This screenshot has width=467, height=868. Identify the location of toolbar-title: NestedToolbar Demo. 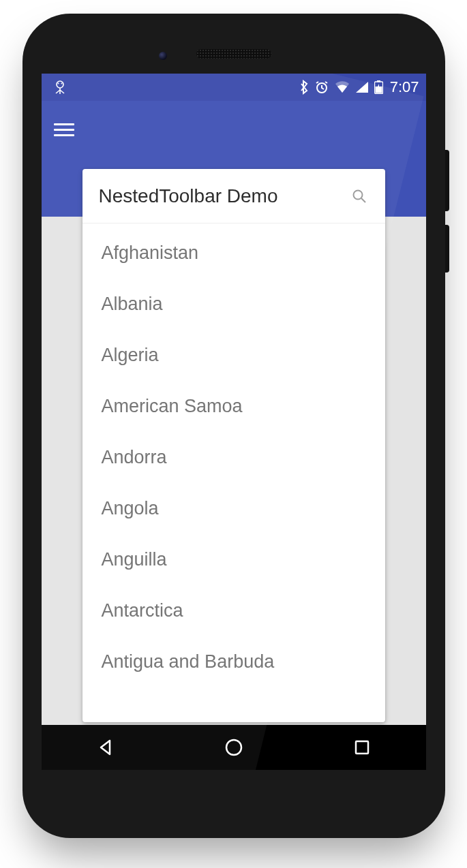
(224, 196).